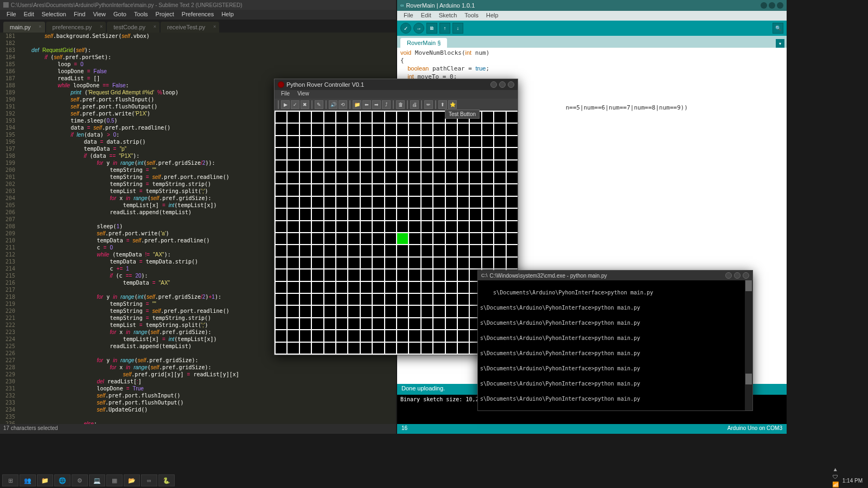 The image size is (868, 488). I want to click on arduino-icon: ∞, so click(402, 5).